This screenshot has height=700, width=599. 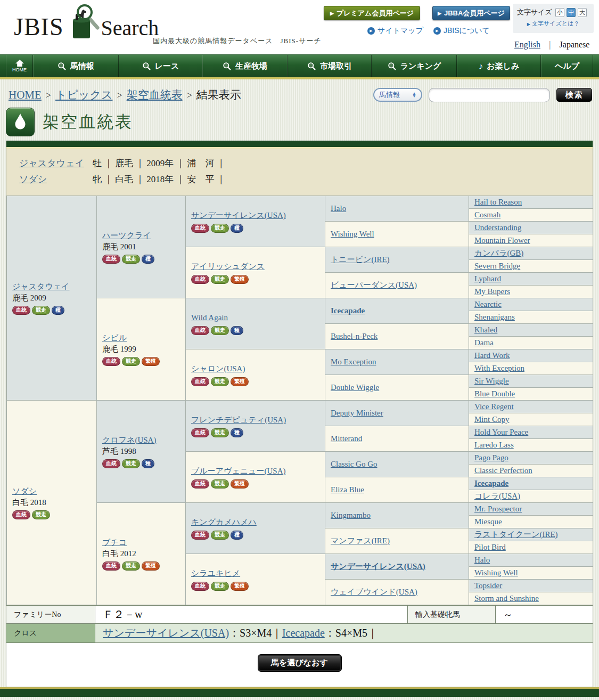 What do you see at coordinates (397, 541) in the screenshot?
I see `horse-link: マンファス(IRE)` at bounding box center [397, 541].